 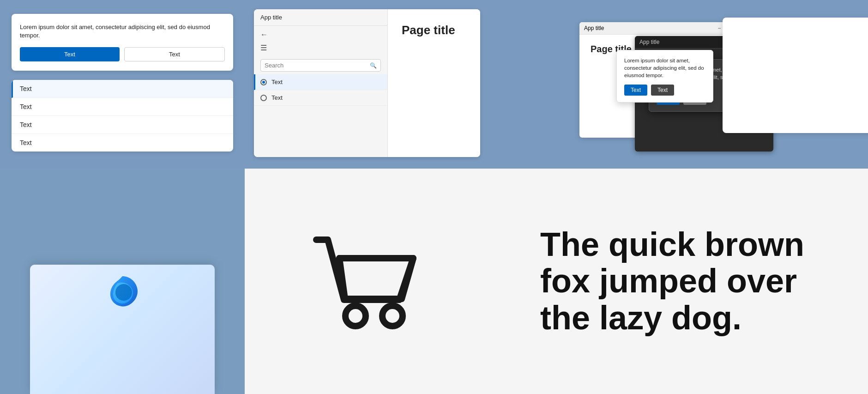 I want to click on light-titlebar: App title − □ ×, so click(x=663, y=29).